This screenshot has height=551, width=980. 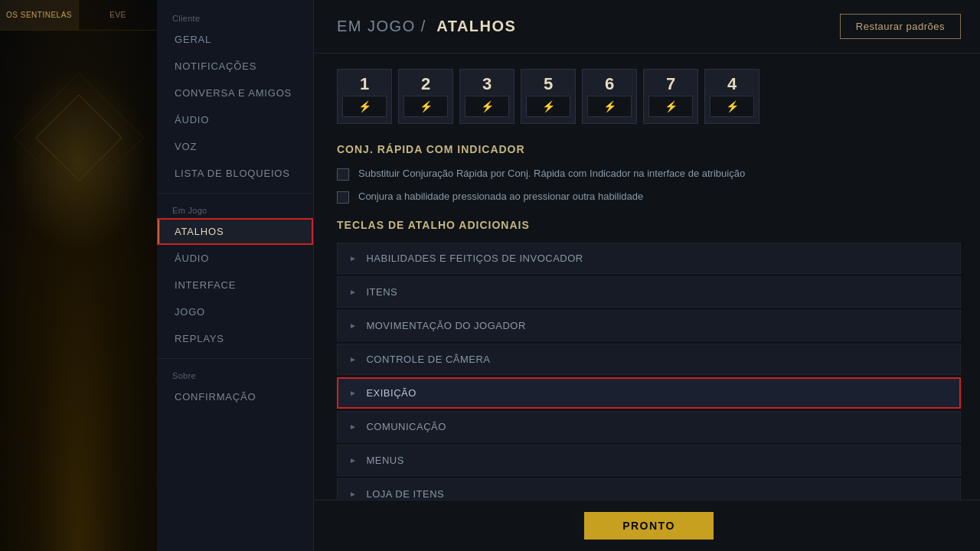 What do you see at coordinates (732, 96) in the screenshot?
I see `key-slot-4: 4 ⚡` at bounding box center [732, 96].